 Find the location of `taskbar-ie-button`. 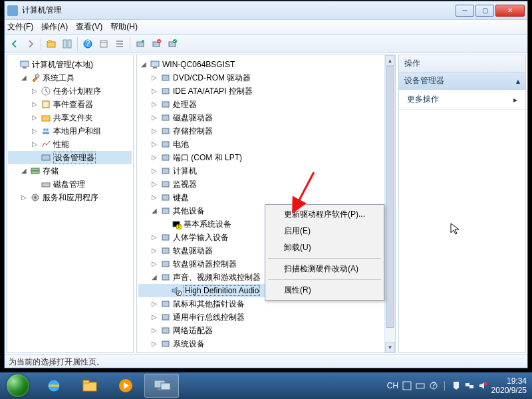

taskbar-ie-button is located at coordinates (54, 386).